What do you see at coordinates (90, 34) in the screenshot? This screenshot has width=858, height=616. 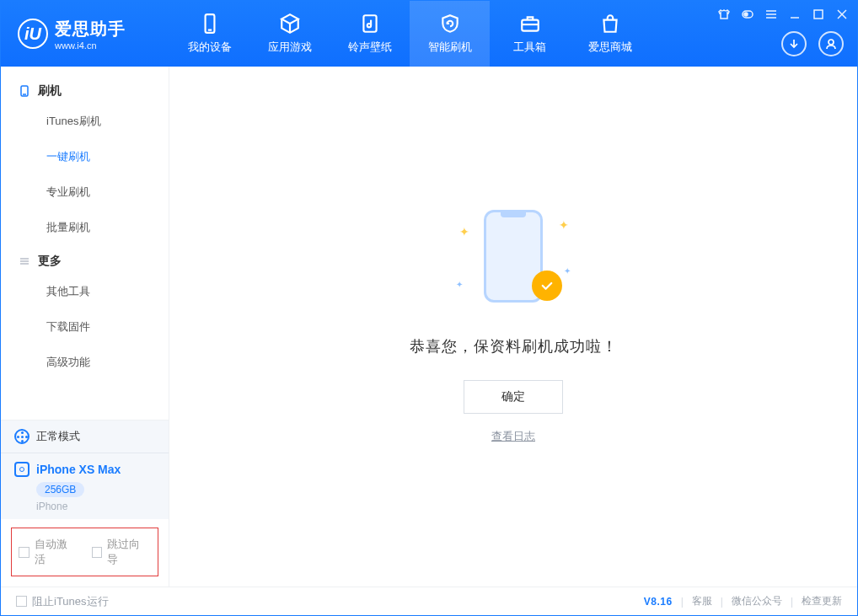 I see `logo-text: 爱思助手 www.i4.cn` at bounding box center [90, 34].